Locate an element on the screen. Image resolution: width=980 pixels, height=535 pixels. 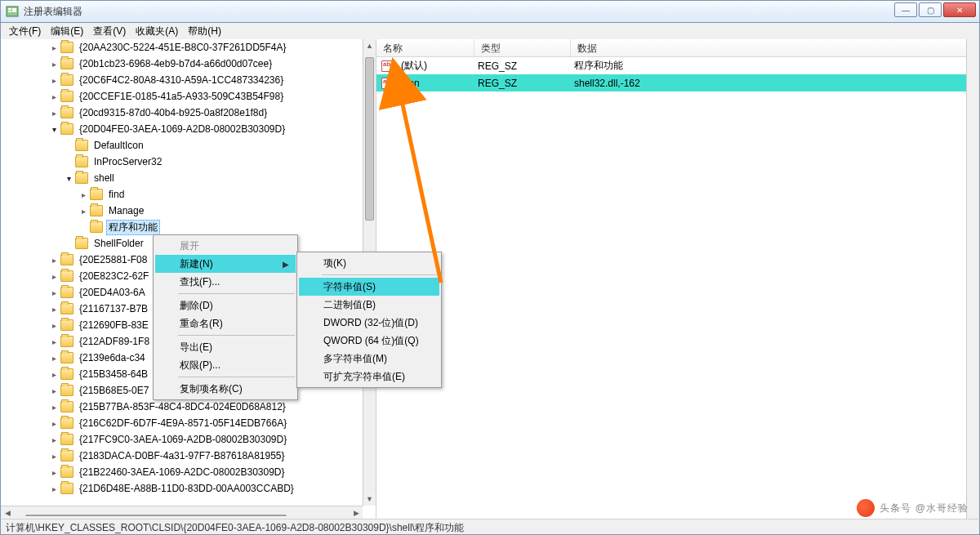
col-type: 类型 is located at coordinates (523, 47).